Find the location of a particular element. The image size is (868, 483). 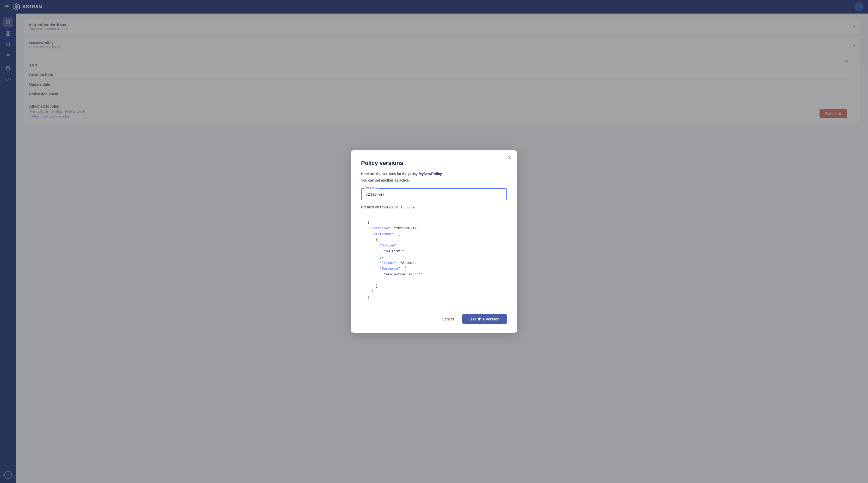

versions-select: v1 v2 (active) v3 is located at coordinates (434, 194).